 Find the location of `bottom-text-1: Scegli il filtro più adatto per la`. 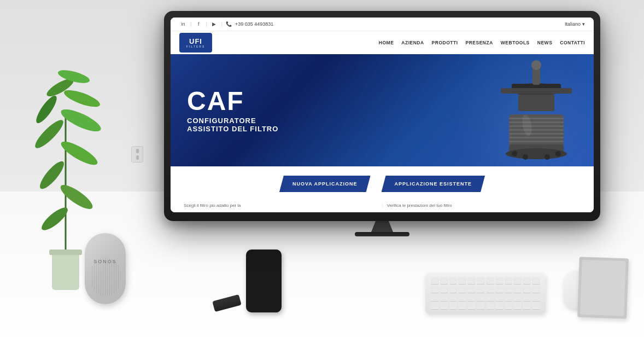

bottom-text-1: Scegli il filtro più adatto per la is located at coordinates (212, 206).